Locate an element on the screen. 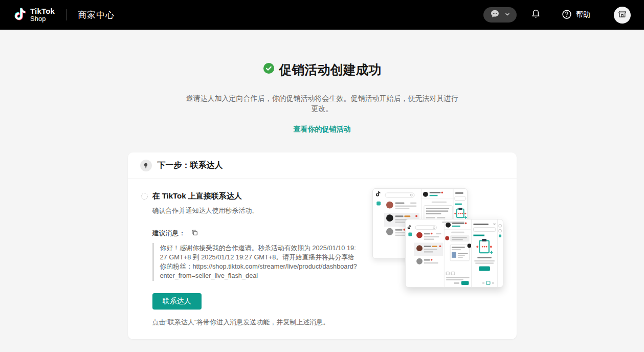 The height and width of the screenshot is (352, 644). contact-step: 在 TikTok 上直接联系达人 确认合作并通知达人使用秒杀活动。 建议消息： is located at coordinates (257, 259).